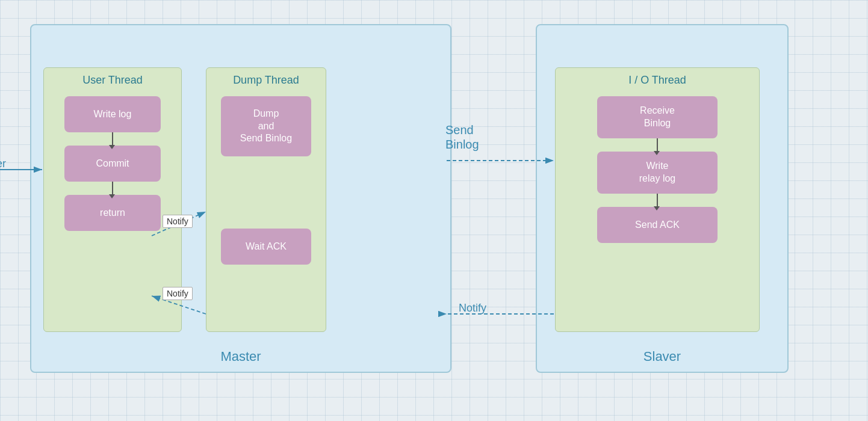  I want to click on slaver-label: Slaver, so click(662, 357).